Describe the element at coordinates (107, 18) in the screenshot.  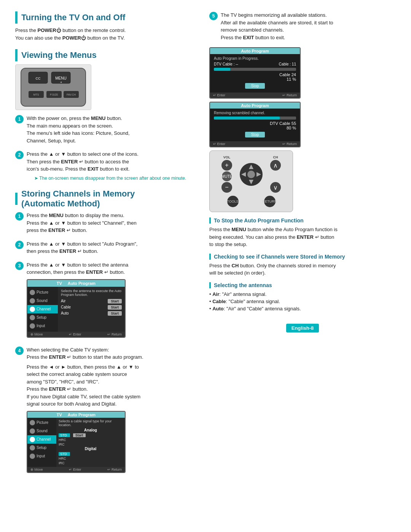
I see `section-turning-header: Turning the TV On and Off` at that location.